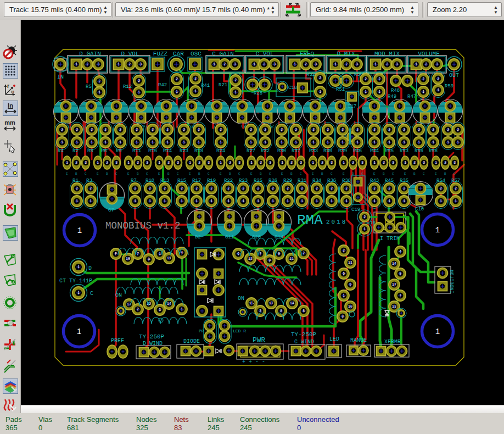 This screenshot has height=434, width=504. I want to click on svg-text: XFRMR, so click(393, 342).